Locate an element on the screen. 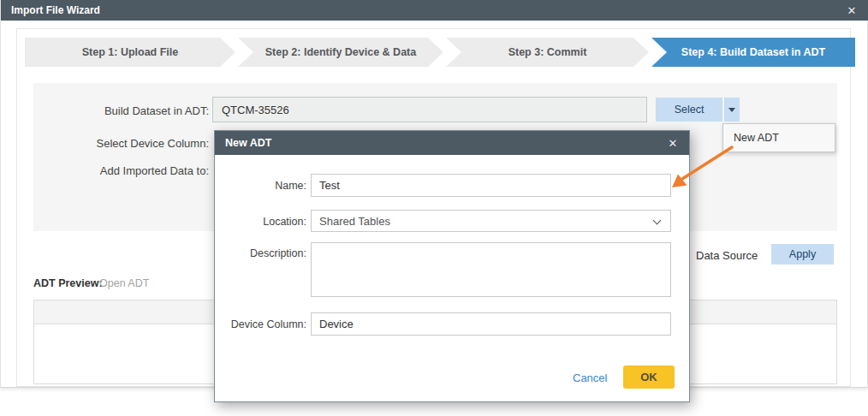 The height and width of the screenshot is (416, 868). adt-preview-label: ADT Preview: is located at coordinates (68, 283).